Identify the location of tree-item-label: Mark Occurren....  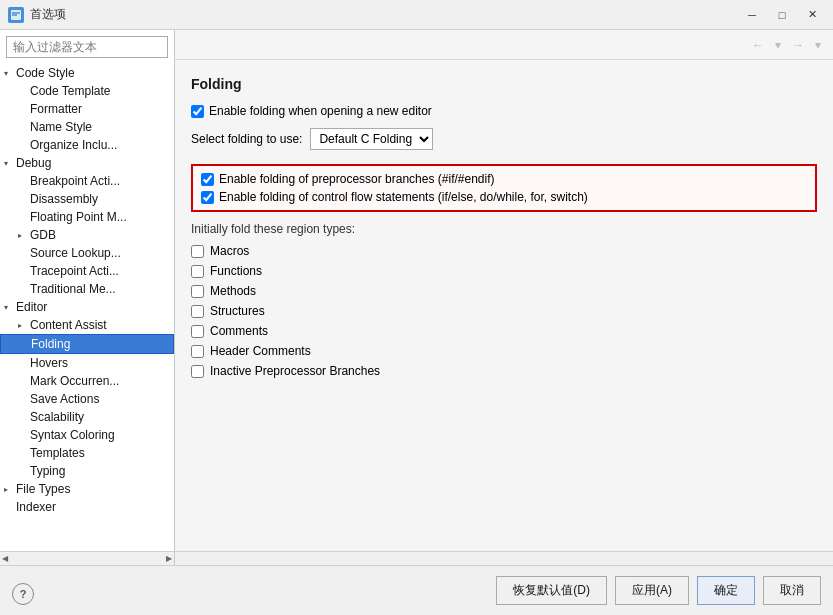
(74, 381).